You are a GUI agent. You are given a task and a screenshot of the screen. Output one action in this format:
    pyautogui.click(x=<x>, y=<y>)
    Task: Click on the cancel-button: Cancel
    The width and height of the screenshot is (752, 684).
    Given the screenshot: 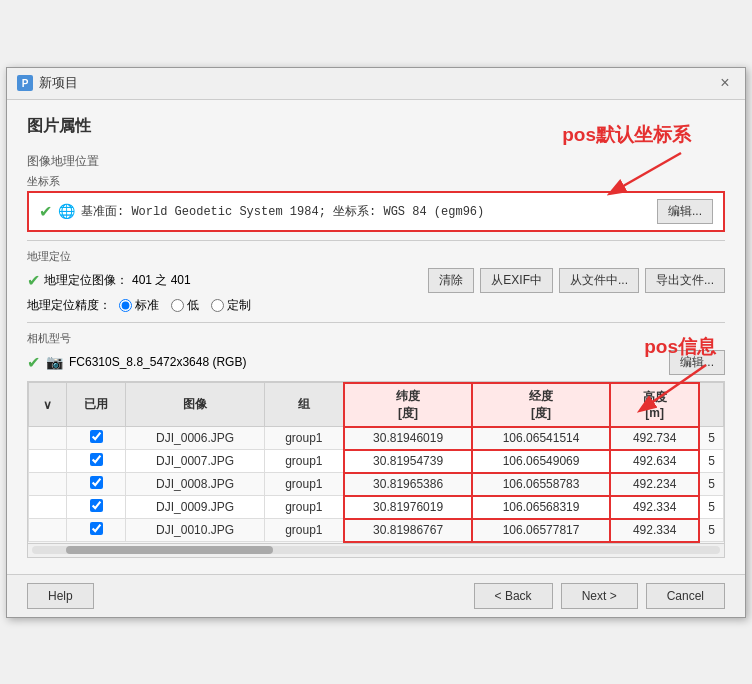 What is the action you would take?
    pyautogui.click(x=686, y=596)
    